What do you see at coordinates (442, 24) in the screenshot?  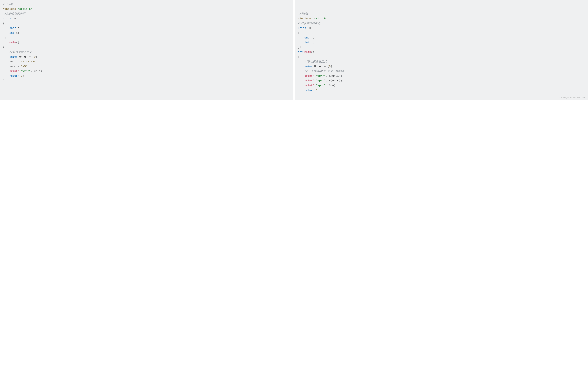 I see `code-line: //联合类型的声明` at bounding box center [442, 24].